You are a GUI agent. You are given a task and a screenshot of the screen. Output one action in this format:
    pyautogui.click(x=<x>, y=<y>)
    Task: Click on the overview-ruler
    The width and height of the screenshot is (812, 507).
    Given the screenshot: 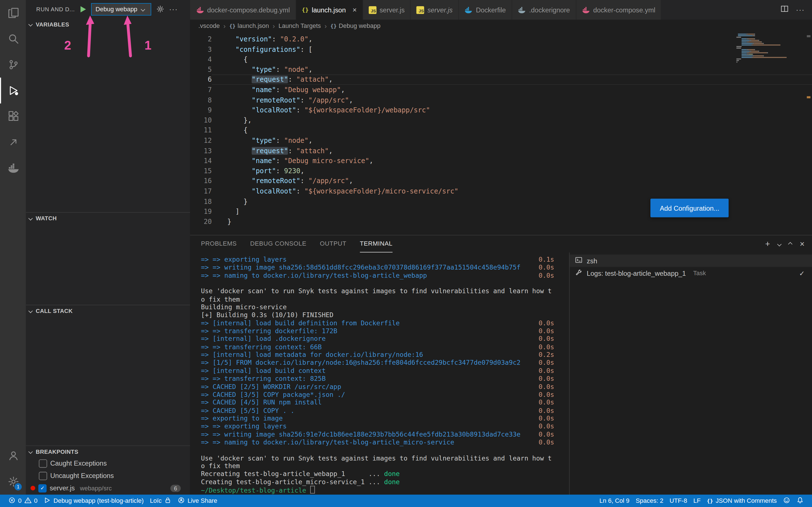 What is the action you would take?
    pyautogui.click(x=808, y=133)
    